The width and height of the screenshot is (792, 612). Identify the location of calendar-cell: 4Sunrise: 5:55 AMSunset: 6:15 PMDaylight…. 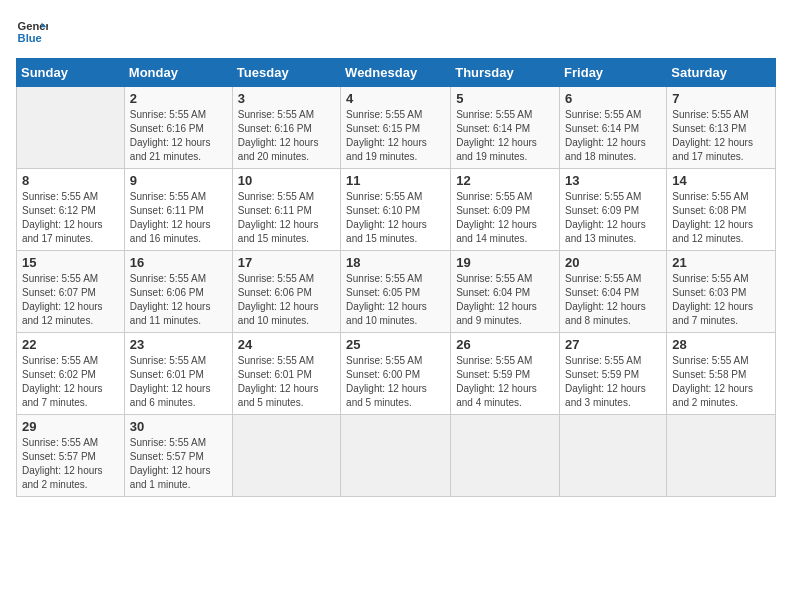
(396, 128).